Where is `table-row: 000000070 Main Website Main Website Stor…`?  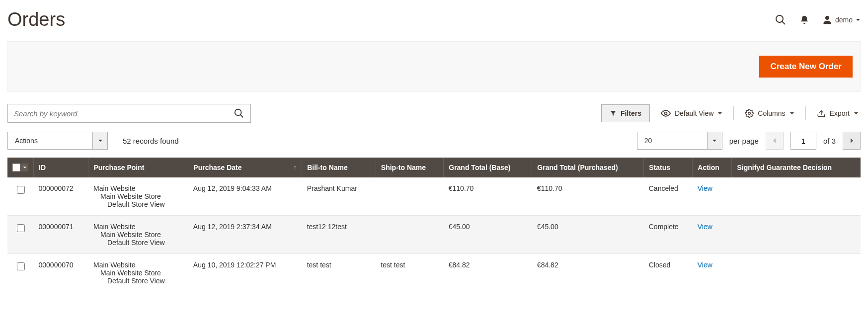
table-row: 000000070 Main Website Main Website Stor… is located at coordinates (434, 273).